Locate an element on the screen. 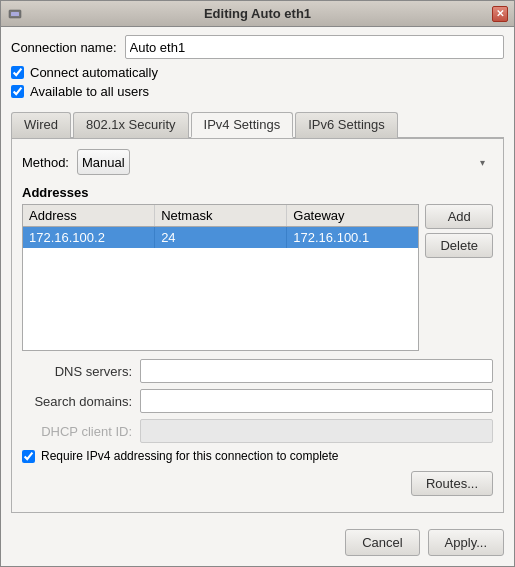  available-all-checkbox is located at coordinates (18, 92).